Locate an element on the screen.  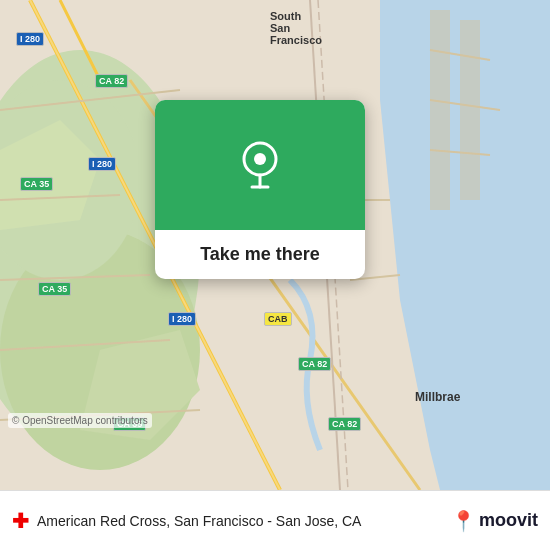
location-pin-icon is located at coordinates (260, 165).